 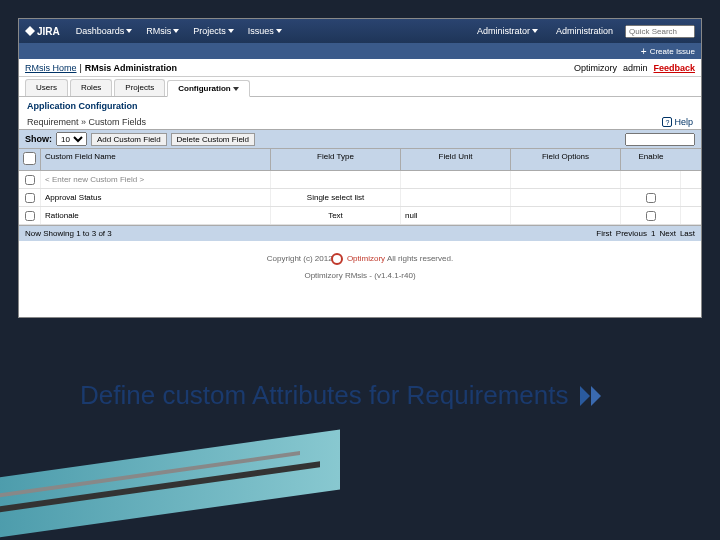 What do you see at coordinates (360, 276) in the screenshot?
I see `version-label: Optimizory RMsis - (v1.4.1-r40)` at bounding box center [360, 276].